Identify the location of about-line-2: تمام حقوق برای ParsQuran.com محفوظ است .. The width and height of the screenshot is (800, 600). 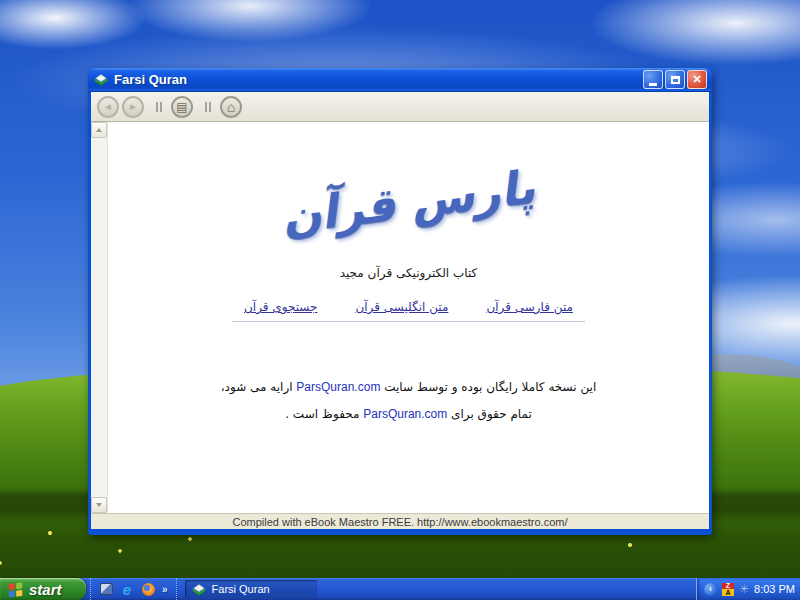
(408, 414).